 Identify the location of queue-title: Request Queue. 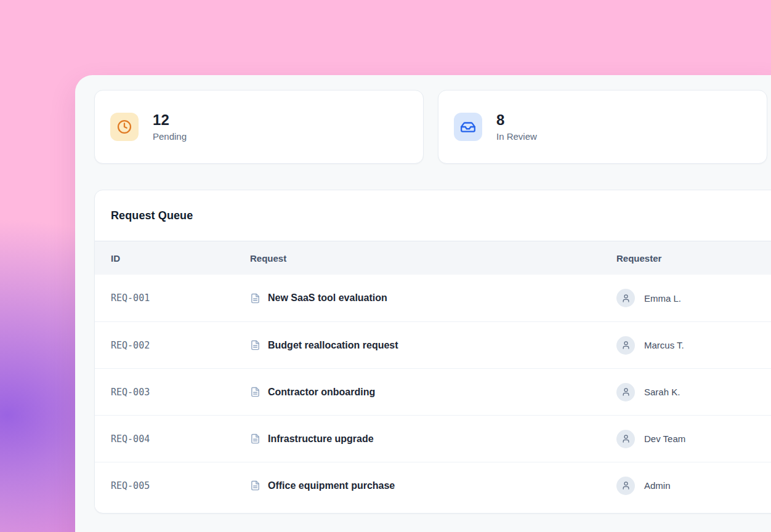
(151, 216).